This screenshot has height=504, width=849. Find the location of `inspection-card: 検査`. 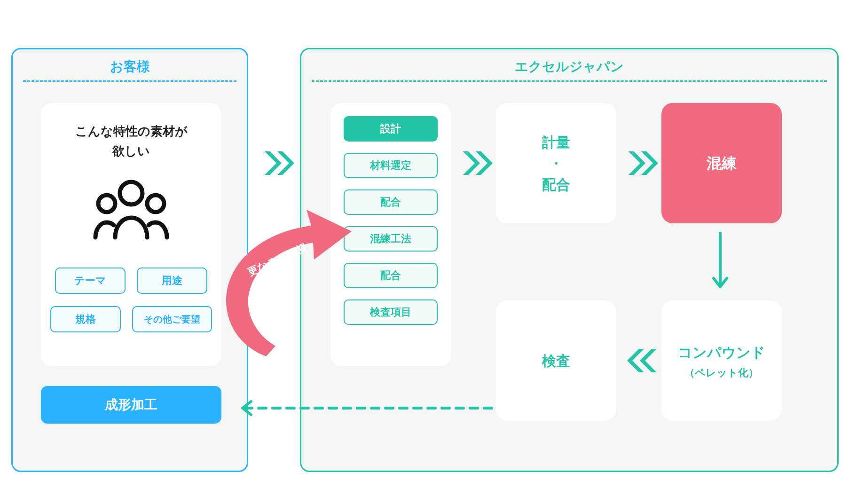

inspection-card: 検査 is located at coordinates (556, 361).